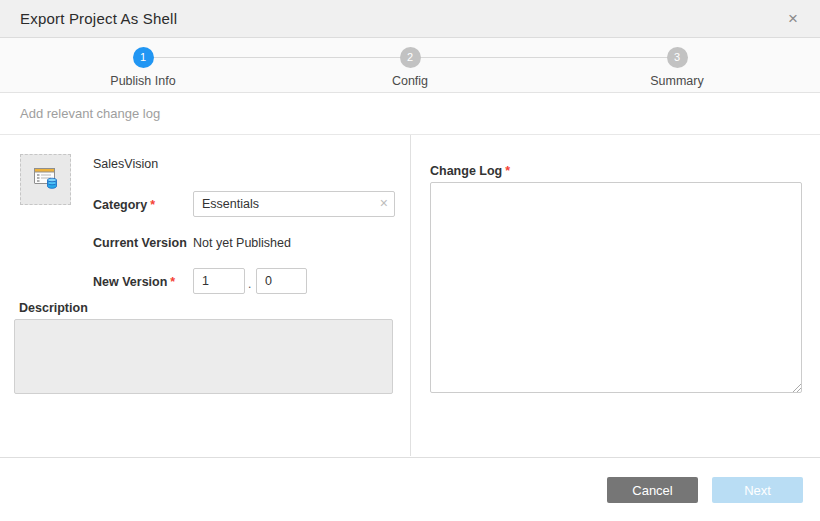 The width and height of the screenshot is (820, 521). Describe the element at coordinates (126, 164) in the screenshot. I see `project-name: SalesVision` at that location.